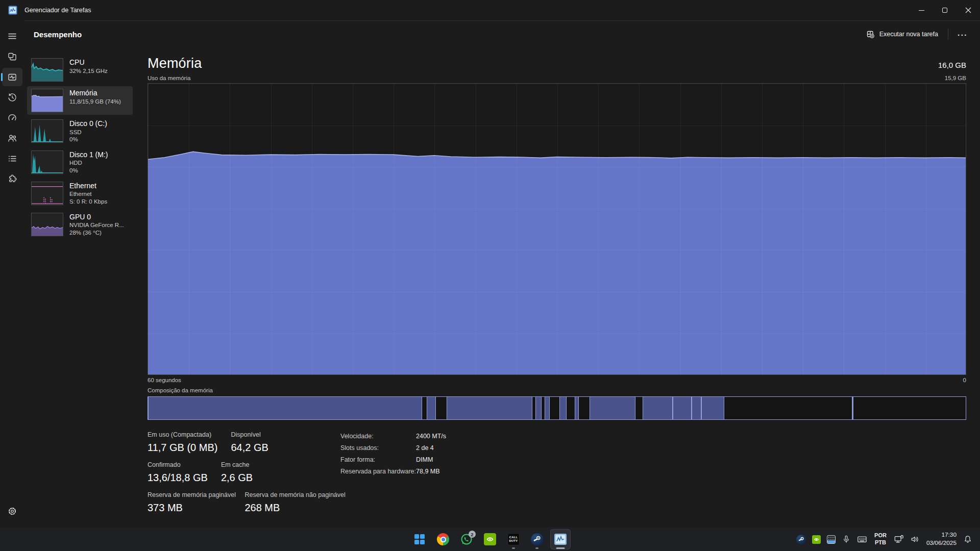 The width and height of the screenshot is (980, 551). What do you see at coordinates (80, 162) in the screenshot?
I see `sidebar-item-disk1: Disco 1 (M:) HDD 0%` at bounding box center [80, 162].